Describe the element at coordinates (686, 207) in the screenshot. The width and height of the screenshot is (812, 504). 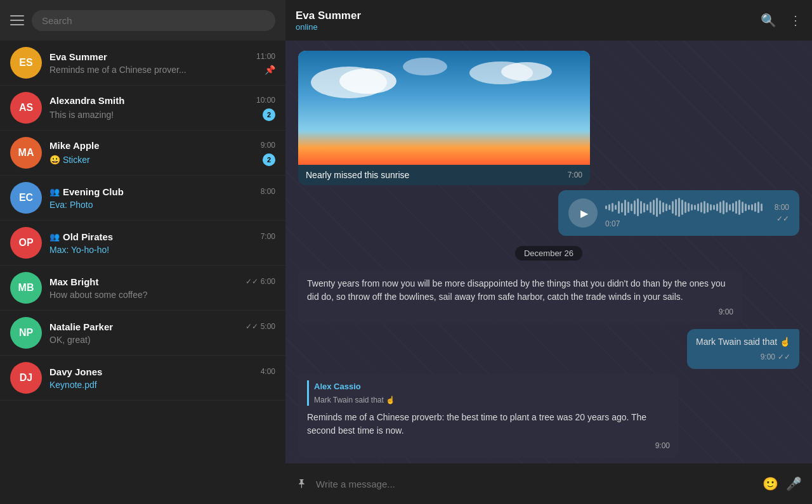
I see `waveform-bars` at that location.